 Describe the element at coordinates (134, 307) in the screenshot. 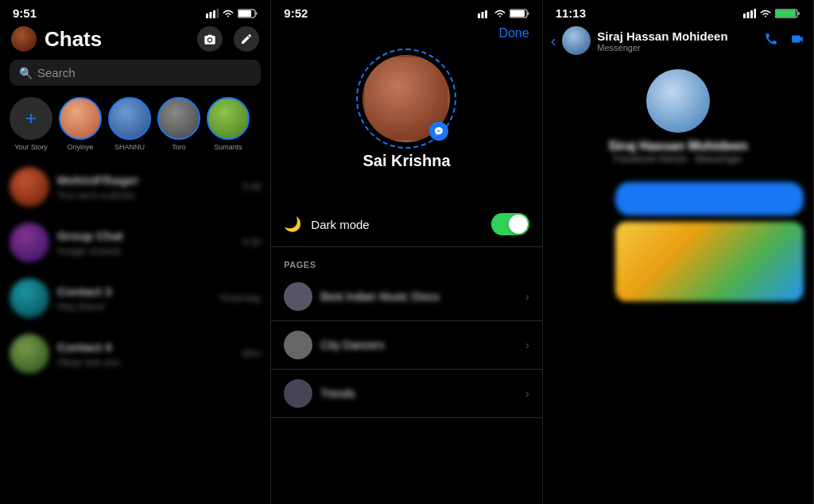

I see `chat-preview-3: Hey there!` at that location.